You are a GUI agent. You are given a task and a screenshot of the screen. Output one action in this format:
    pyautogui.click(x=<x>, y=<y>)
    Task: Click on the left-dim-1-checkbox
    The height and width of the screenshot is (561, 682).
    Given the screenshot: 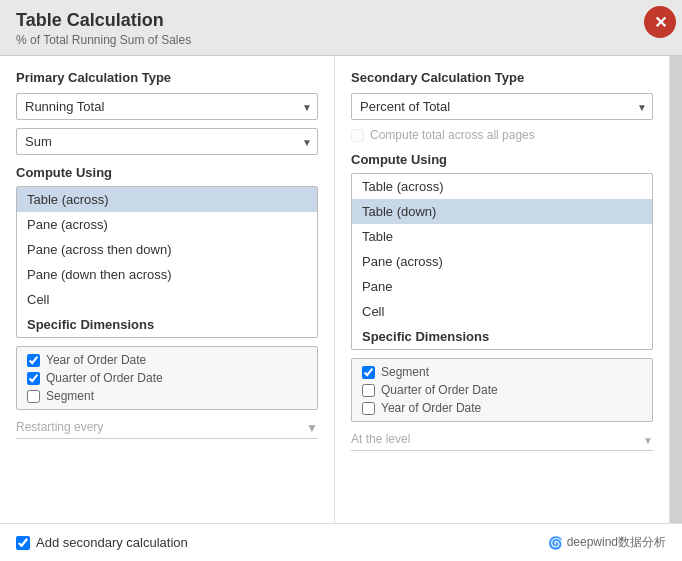 What is the action you would take?
    pyautogui.click(x=34, y=378)
    